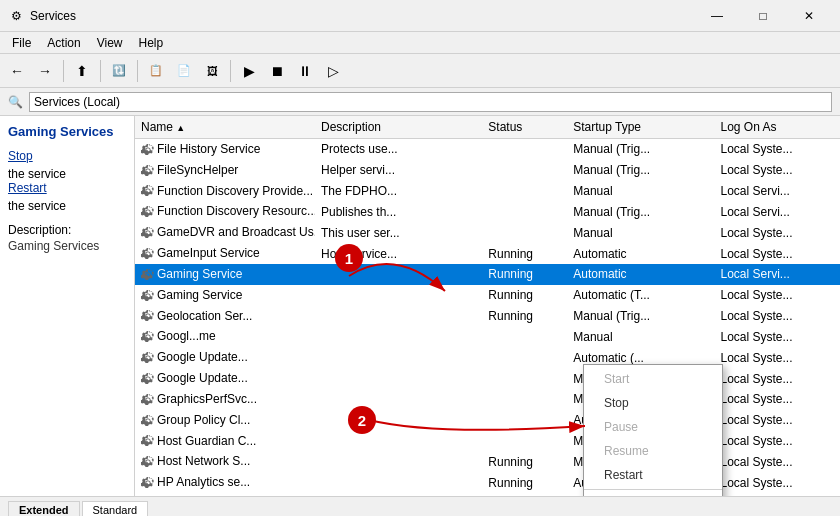 Image resolution: width=840 pixels, height=516 pixels. What do you see at coordinates (488, 358) in the screenshot?
I see `table-row: Google Update...Automatic (...Local Syst…` at bounding box center [488, 358].